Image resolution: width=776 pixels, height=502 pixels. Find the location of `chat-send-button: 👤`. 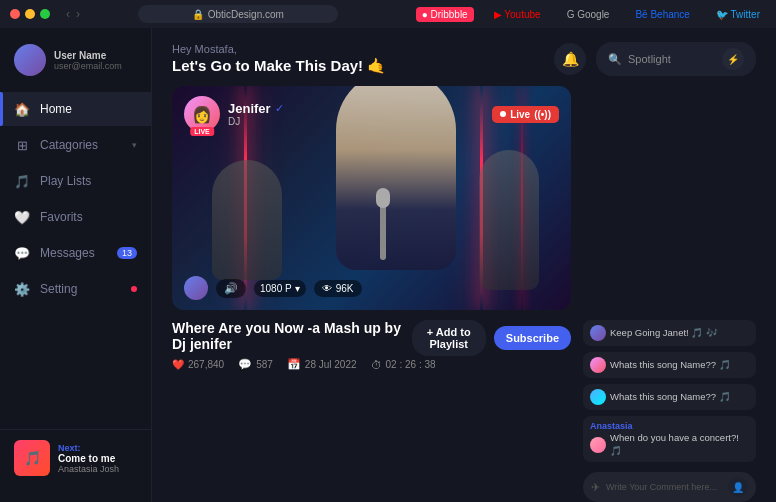

chat-send-button: 👤 is located at coordinates (738, 487).